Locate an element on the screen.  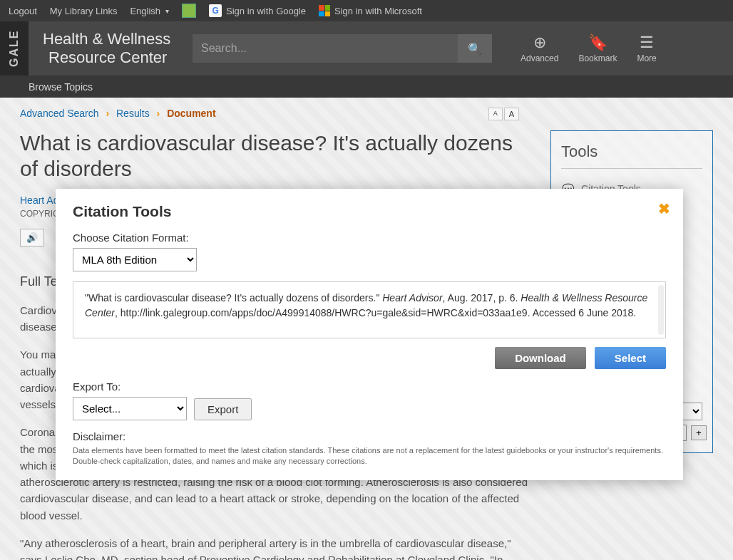
export-label: Export To: is located at coordinates (130, 386).